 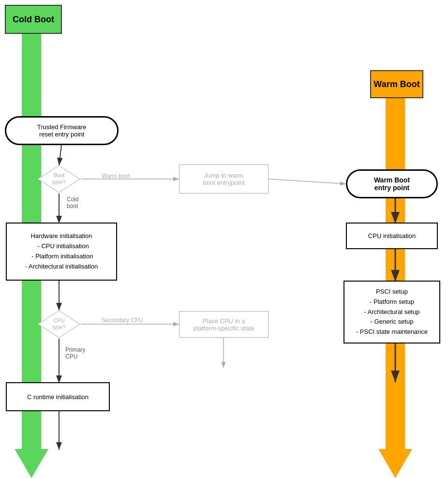 What do you see at coordinates (116, 176) in the screenshot?
I see `warm-boot-arrow-label: Warm boot` at bounding box center [116, 176].